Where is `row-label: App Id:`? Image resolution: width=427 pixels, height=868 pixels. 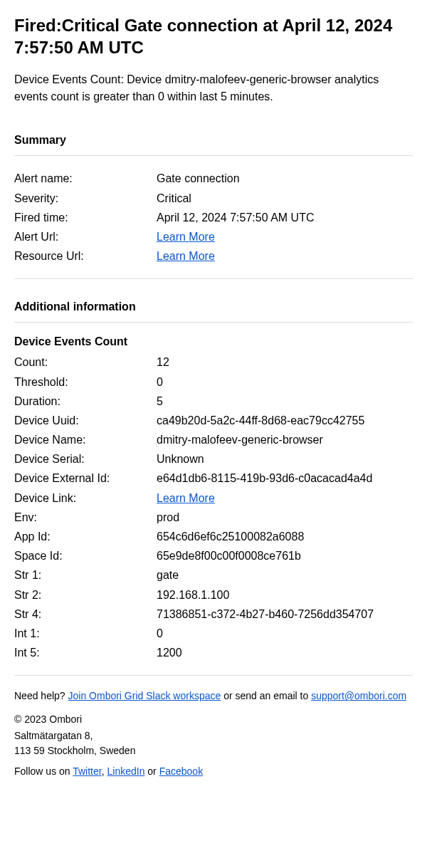
row-label: App Id: is located at coordinates (85, 537).